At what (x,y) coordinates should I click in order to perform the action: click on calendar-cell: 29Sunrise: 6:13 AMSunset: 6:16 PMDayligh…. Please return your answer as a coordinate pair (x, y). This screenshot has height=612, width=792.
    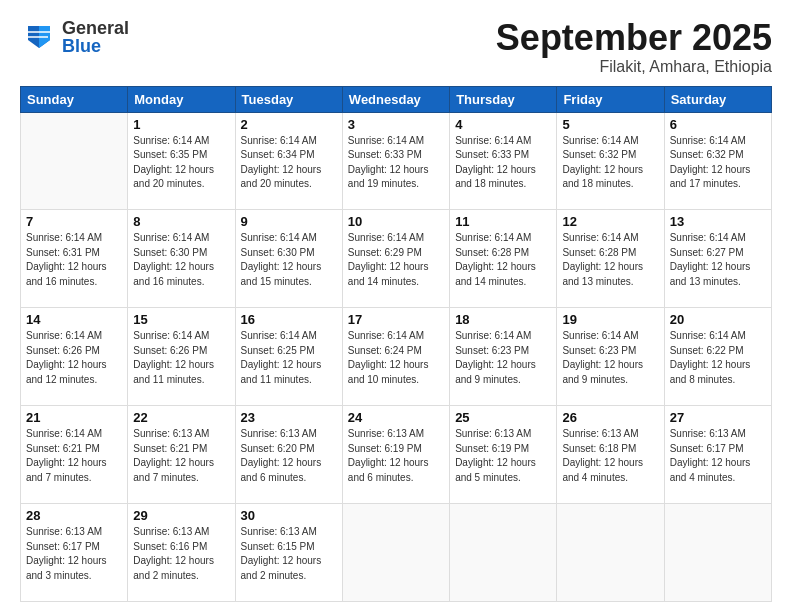
    Looking at the image, I should click on (182, 553).